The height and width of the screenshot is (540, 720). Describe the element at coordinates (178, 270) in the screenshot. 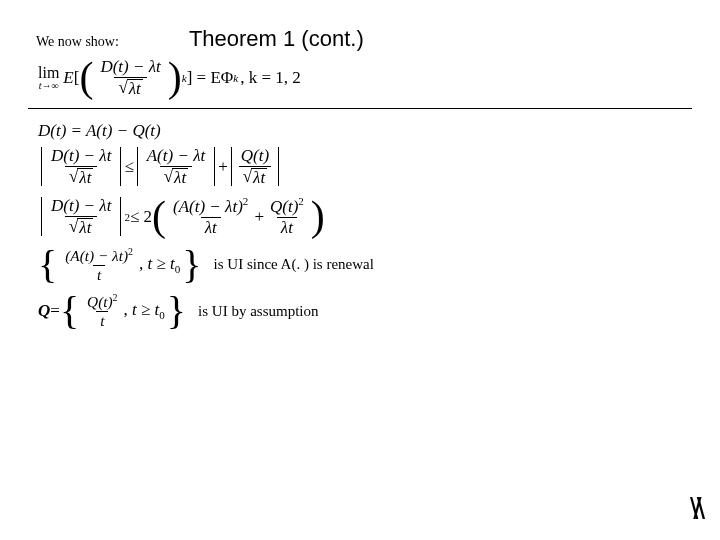

I see `eq5-sub0: 0` at that location.